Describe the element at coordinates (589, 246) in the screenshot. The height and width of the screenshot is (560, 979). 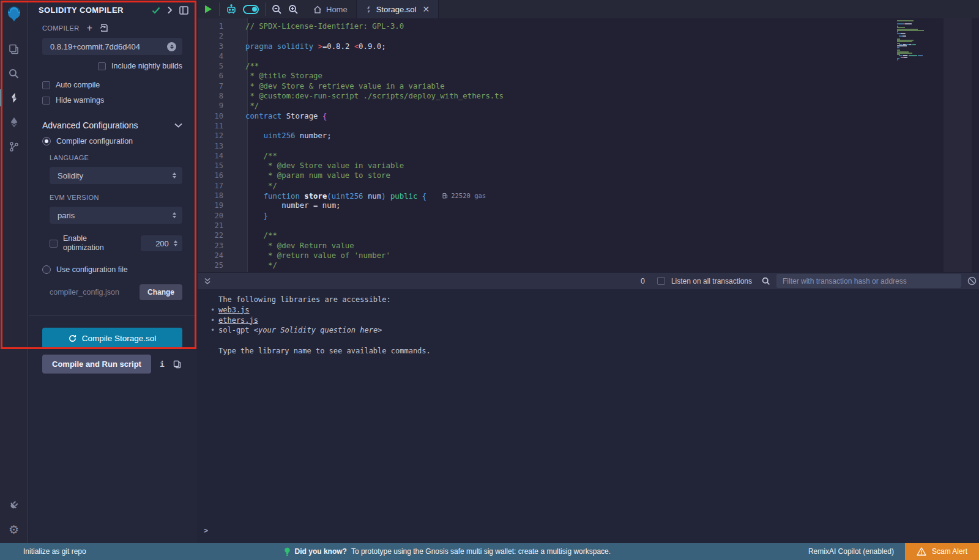
I see `code-line-23: 23 * @dev Return value` at that location.